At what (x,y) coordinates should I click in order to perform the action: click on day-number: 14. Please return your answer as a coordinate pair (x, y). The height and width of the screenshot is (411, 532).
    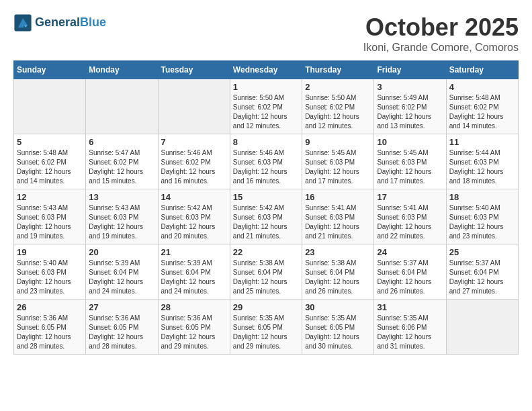
    Looking at the image, I should click on (194, 197).